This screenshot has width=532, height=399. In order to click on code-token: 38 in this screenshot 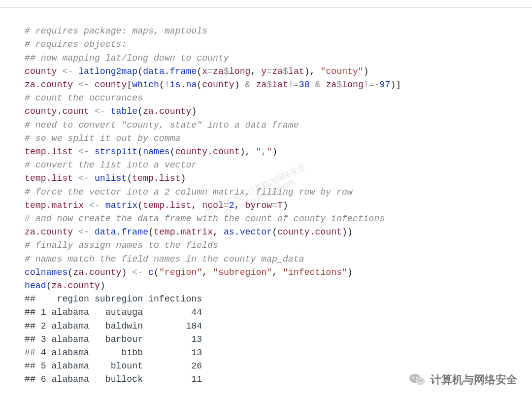, I will do `click(304, 85)`.